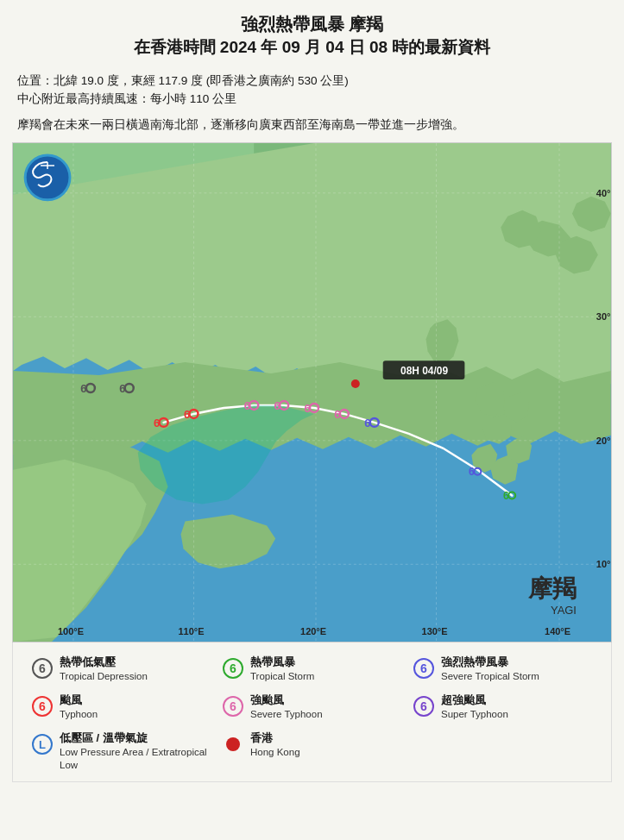 This screenshot has width=624, height=840. Describe the element at coordinates (425, 371) in the screenshot. I see `svg-text: 08H 04/09` at that location.